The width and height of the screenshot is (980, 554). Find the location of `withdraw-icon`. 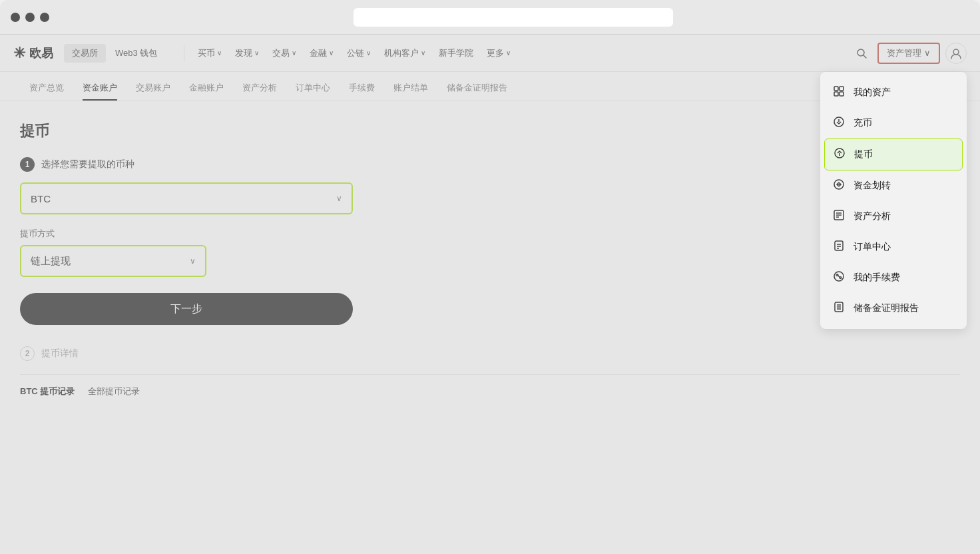

withdraw-icon is located at coordinates (840, 154).